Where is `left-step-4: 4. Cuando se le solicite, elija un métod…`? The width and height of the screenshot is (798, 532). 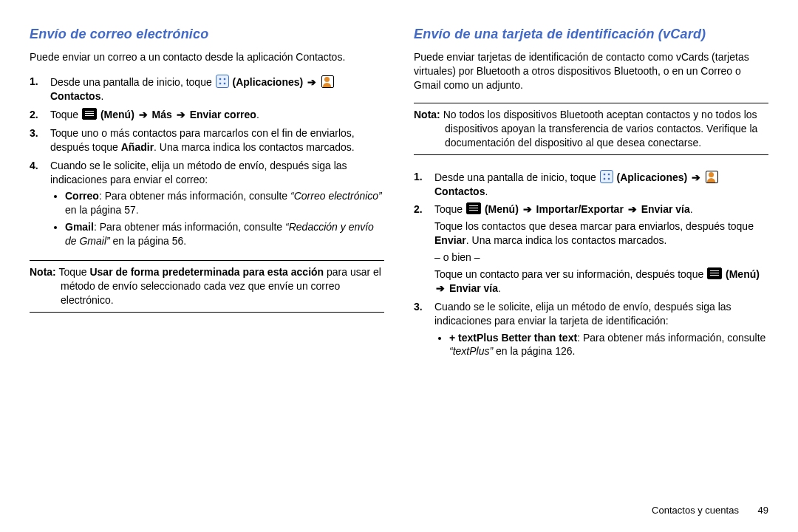
left-step-4: 4. Cuando se le solicite, elija un métod… is located at coordinates (207, 204).